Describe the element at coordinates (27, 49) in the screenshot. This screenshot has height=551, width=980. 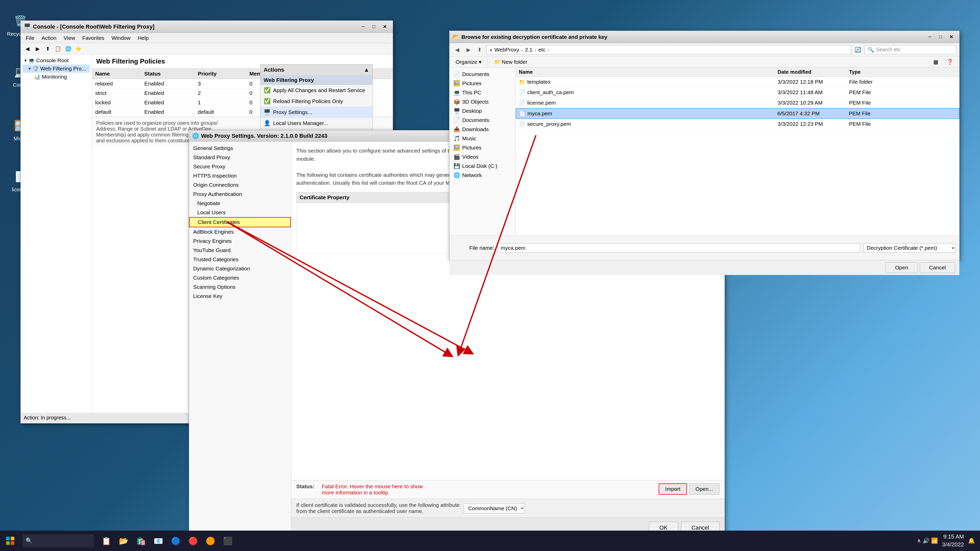
I see `toolbar-back-btn: ◀` at that location.